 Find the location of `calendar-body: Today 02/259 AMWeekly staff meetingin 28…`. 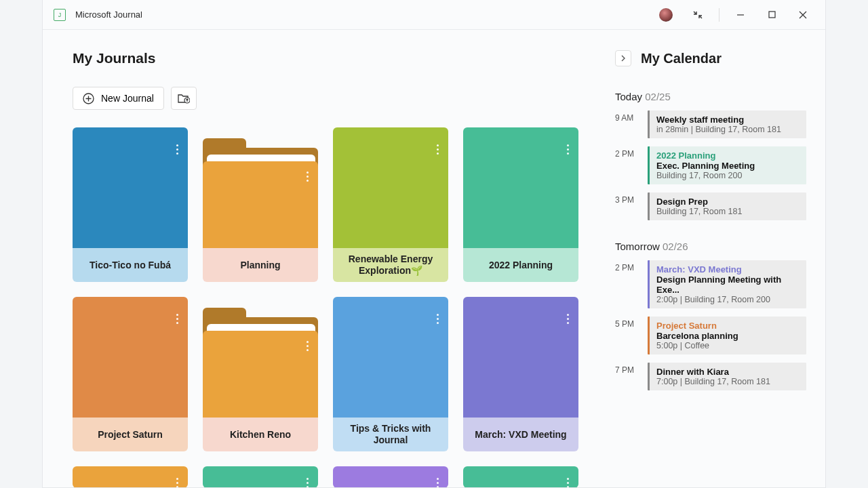

calendar-body: Today 02/259 AMWeekly staff meetingin 28… is located at coordinates (711, 251).